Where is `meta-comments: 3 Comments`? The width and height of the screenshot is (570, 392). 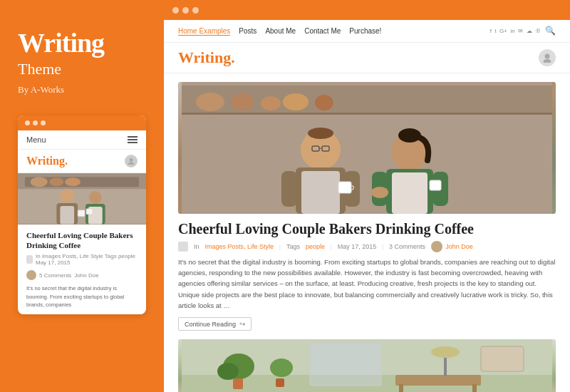
meta-comments: 3 Comments is located at coordinates (408, 247).